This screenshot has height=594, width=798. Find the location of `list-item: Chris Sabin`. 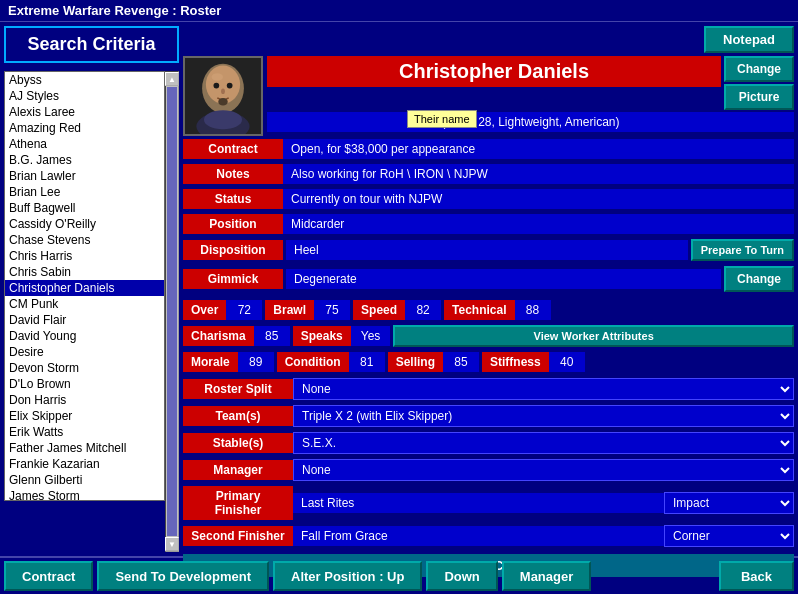

list-item: Chris Sabin is located at coordinates (84, 272).